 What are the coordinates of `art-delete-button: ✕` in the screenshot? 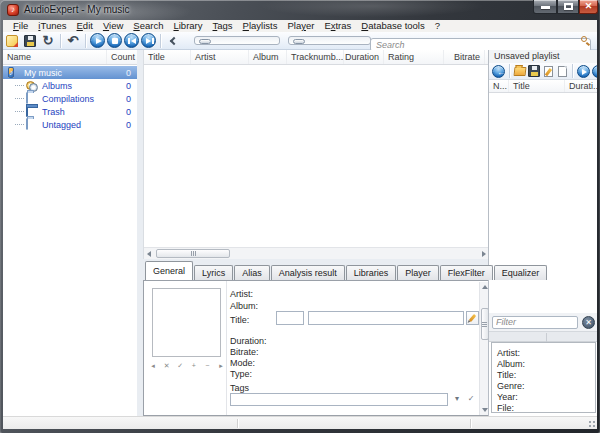 It's located at (167, 366).